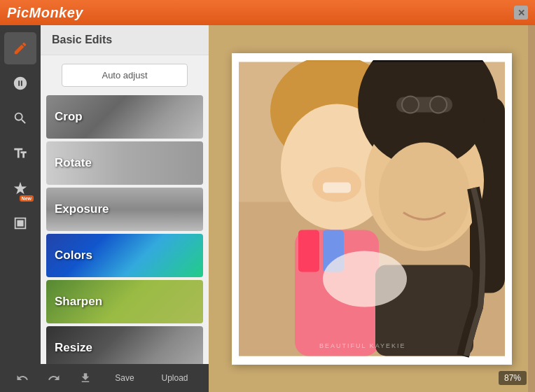 The image size is (535, 392). What do you see at coordinates (268, 13) in the screenshot?
I see `title-bar: PicMonkey ✕` at bounding box center [268, 13].